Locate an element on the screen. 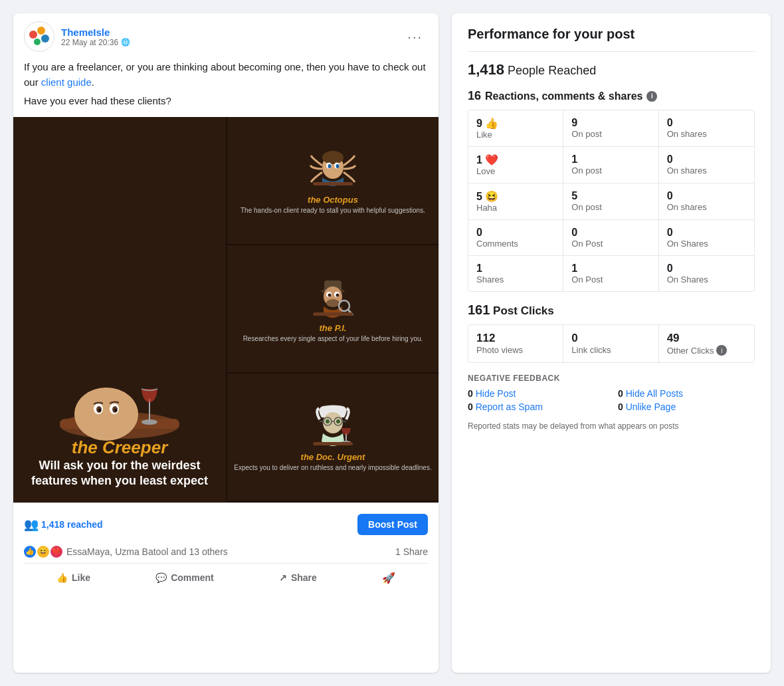 The width and height of the screenshot is (784, 686). stat-like-label: Like is located at coordinates (516, 134).